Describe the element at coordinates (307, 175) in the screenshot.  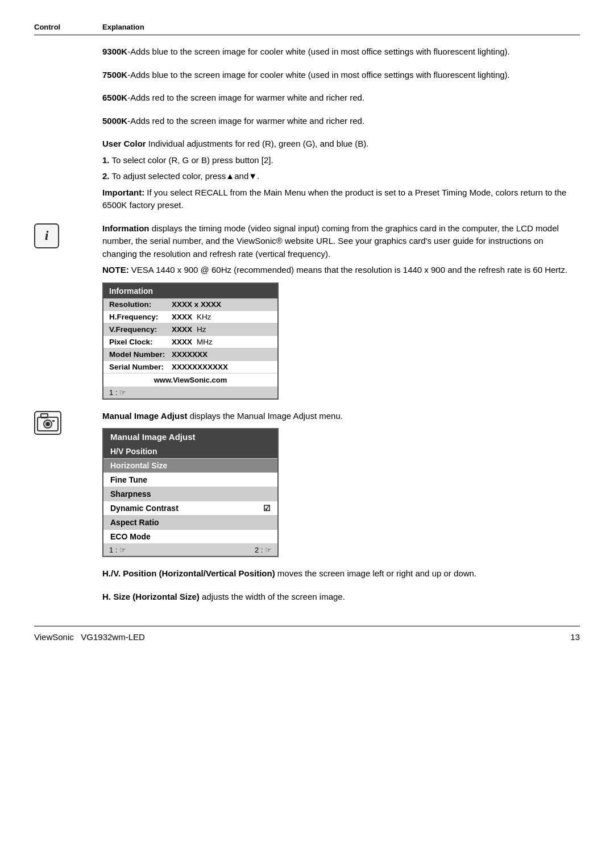
I see `row-user-color: User Color Individual adjustments for re…` at that location.